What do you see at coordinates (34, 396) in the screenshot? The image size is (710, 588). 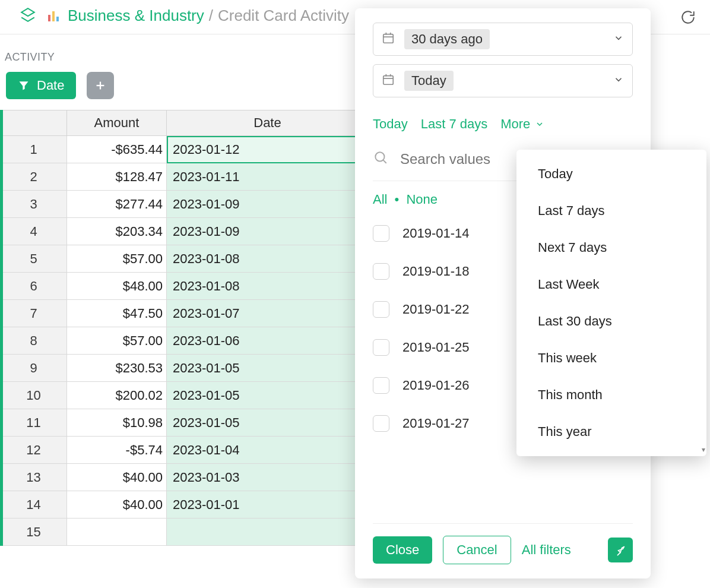 I see `row-number: 10` at bounding box center [34, 396].